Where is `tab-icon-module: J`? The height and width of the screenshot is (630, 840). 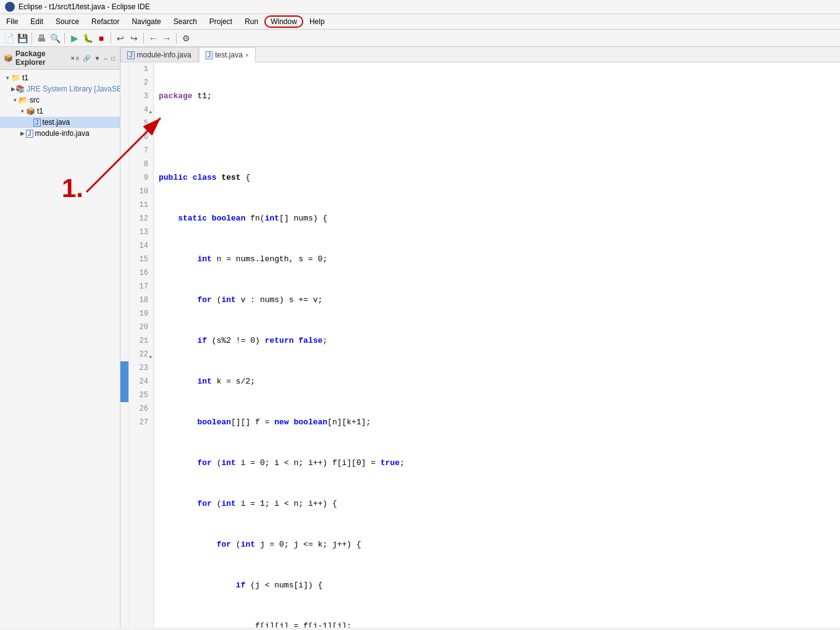 tab-icon-module: J is located at coordinates (131, 56).